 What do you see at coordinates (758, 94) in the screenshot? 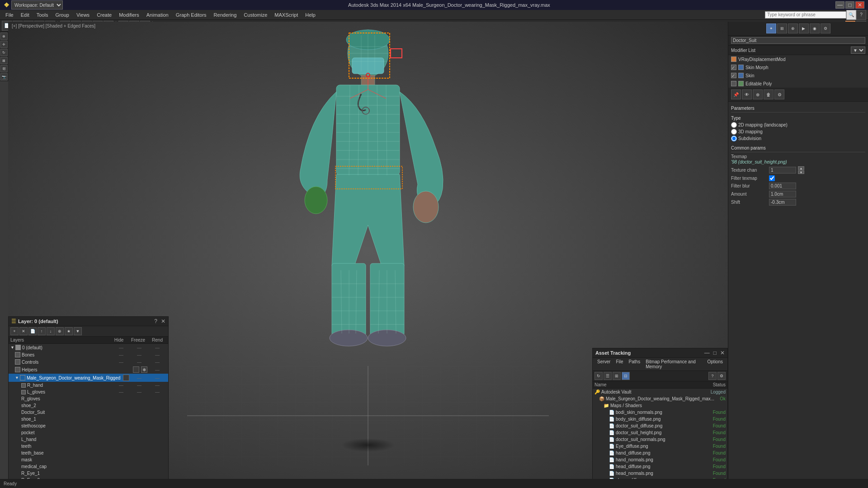
I see `make-unique-btn: ⊕` at bounding box center [758, 94].